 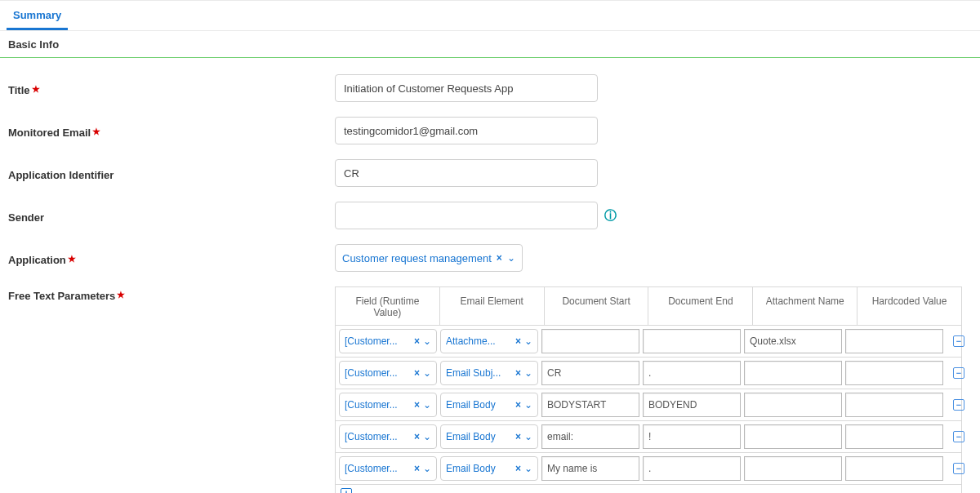 What do you see at coordinates (172, 258) in the screenshot?
I see `label-application: Application★` at bounding box center [172, 258].